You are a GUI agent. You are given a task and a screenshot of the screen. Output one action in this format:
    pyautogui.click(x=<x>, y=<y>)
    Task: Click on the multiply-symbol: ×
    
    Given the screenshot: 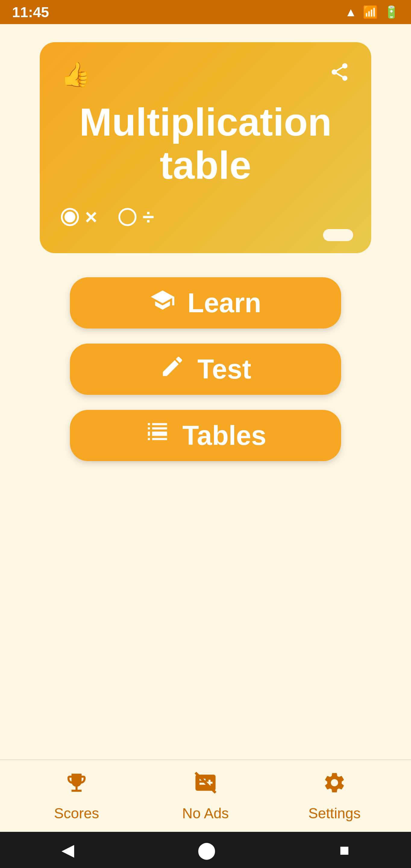 What is the action you would take?
    pyautogui.click(x=91, y=217)
    